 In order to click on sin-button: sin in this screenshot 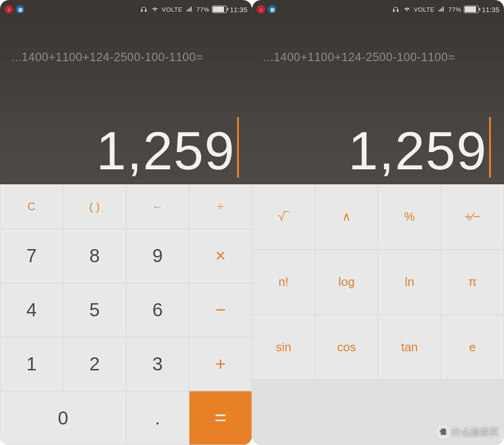, I will do `click(284, 348)`.